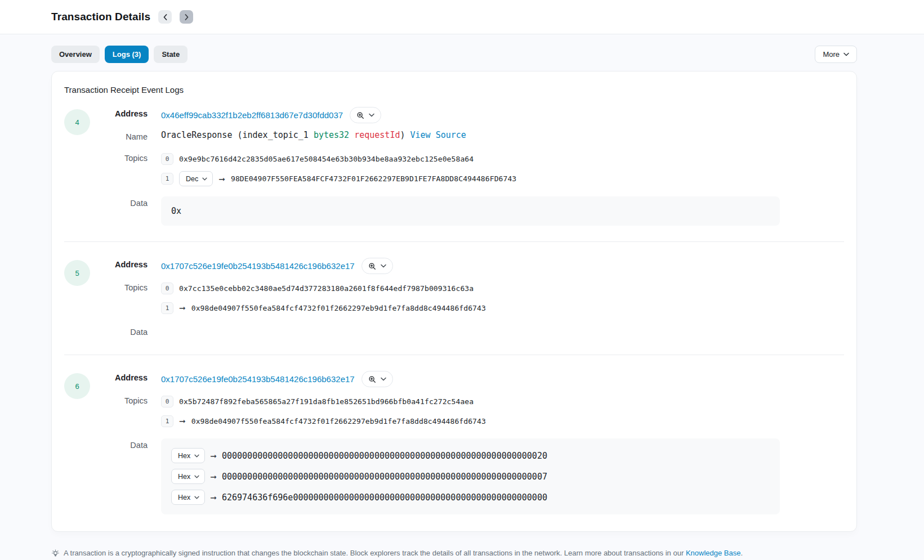 This screenshot has width=924, height=560. Describe the element at coordinates (454, 54) in the screenshot. I see `tab-bar: OverviewLogs (3)State More` at that location.